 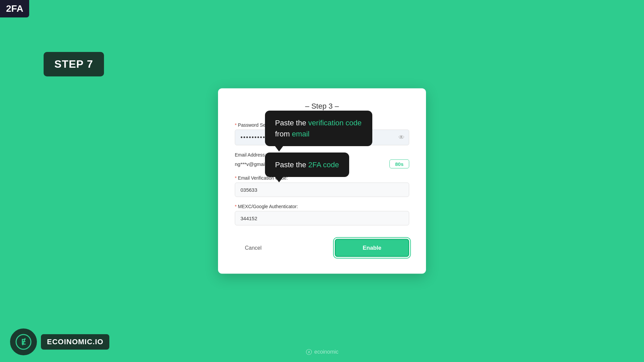 What do you see at coordinates (322, 215) in the screenshot?
I see `authenticator-group: * MEXC/Google Authenticator:` at bounding box center [322, 215].